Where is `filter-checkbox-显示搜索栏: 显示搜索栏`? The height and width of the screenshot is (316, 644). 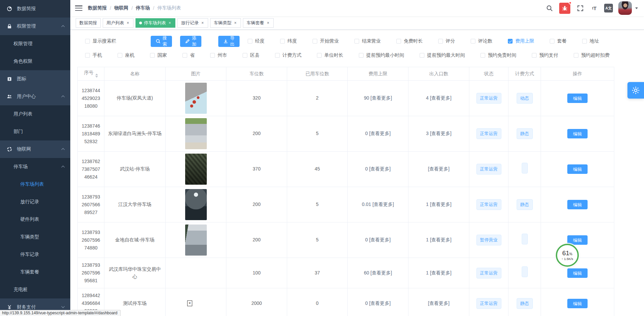
filter-checkbox-显示搜索栏: 显示搜索栏 is located at coordinates (101, 41).